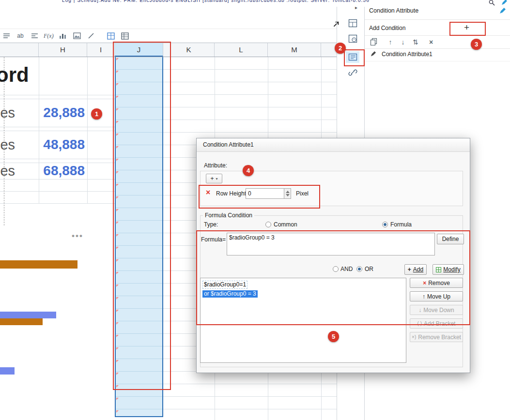 The width and height of the screenshot is (510, 420). I want to click on stepper-down-icon, so click(288, 195).